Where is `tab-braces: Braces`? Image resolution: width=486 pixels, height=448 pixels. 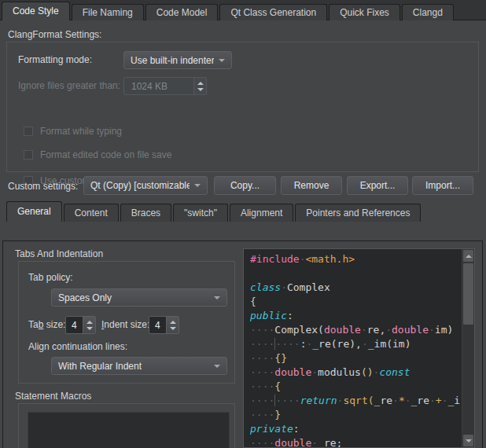 tab-braces: Braces is located at coordinates (146, 212).